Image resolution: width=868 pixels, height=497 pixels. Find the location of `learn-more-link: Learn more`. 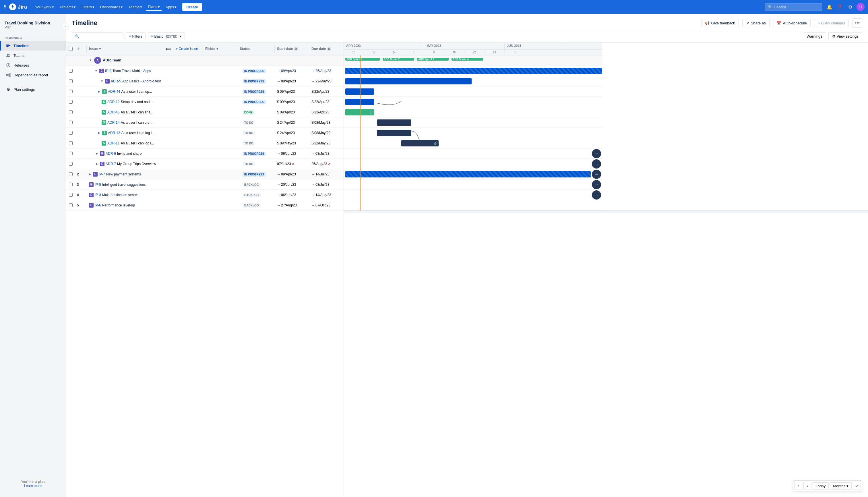

learn-more-link: Learn more is located at coordinates (33, 486).